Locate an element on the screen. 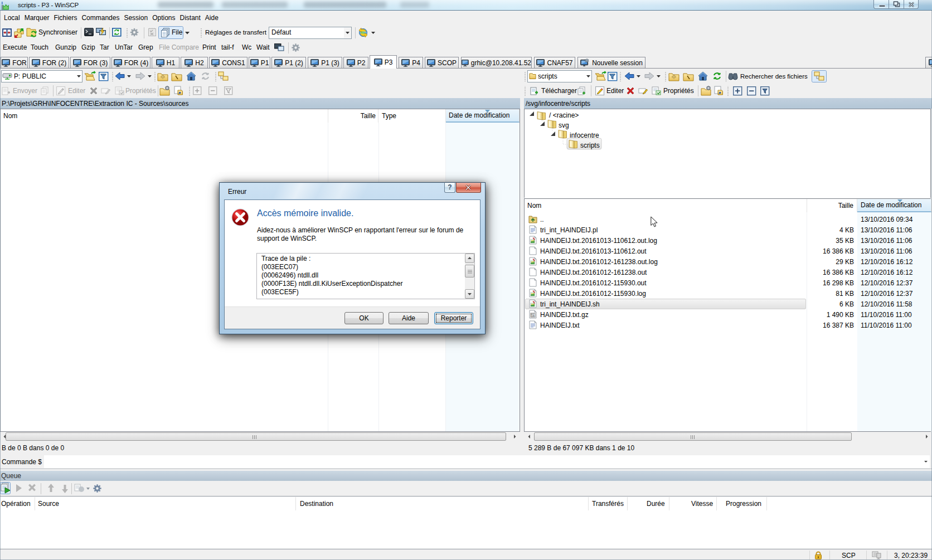 The width and height of the screenshot is (932, 560). svg-text: Rechercher des fichiers is located at coordinates (774, 76).